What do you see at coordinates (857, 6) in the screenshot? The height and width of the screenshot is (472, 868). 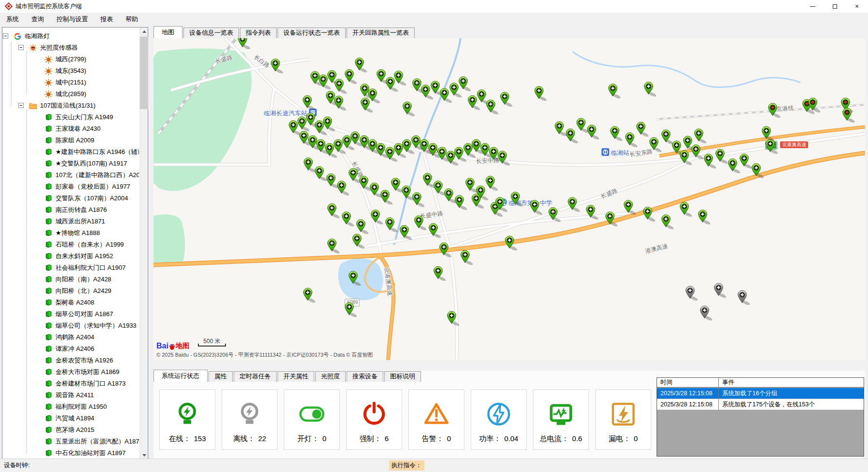 I see `close-button: ×` at bounding box center [857, 6].